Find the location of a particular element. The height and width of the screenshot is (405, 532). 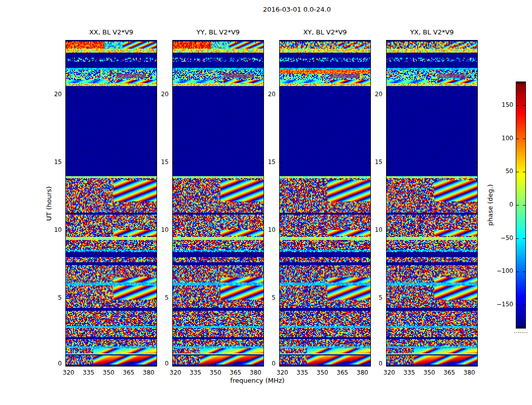

panel-title-xx: XX, BL V2*V9 is located at coordinates (111, 32).